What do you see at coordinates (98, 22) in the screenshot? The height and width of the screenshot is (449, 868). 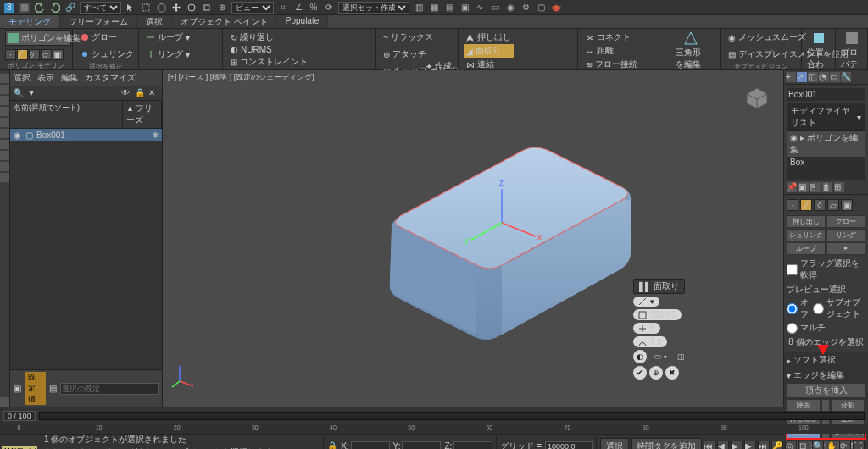 I see `tab-freeform: フリーフォーム` at bounding box center [98, 22].